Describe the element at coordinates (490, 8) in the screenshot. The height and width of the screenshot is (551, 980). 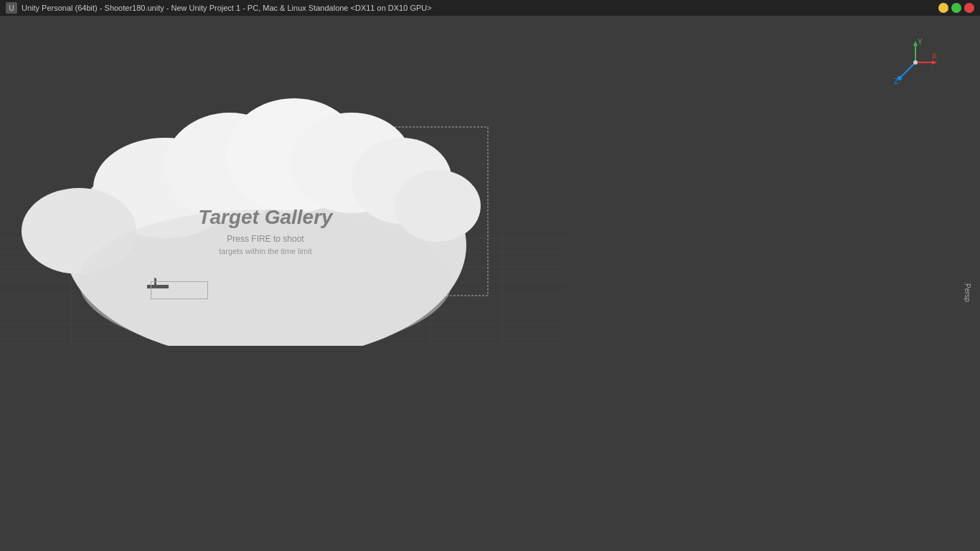
I see `title-bar: U Unity Personal (64bit) - Shooter180.un…` at that location.